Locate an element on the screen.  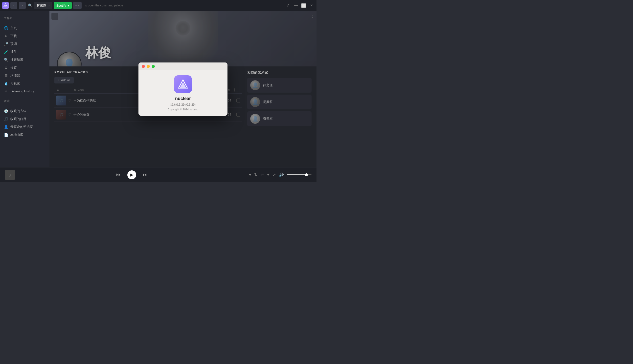
about-copyright: Copyright © 2024 nukeop is located at coordinates (183, 110).